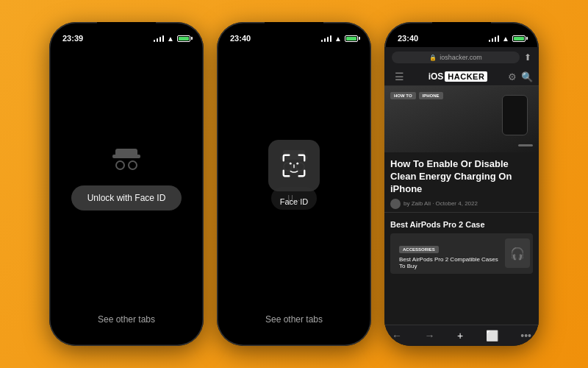 This screenshot has height=368, width=588. What do you see at coordinates (431, 96) in the screenshot?
I see `tag-iphone: IPHONE` at bounding box center [431, 96].